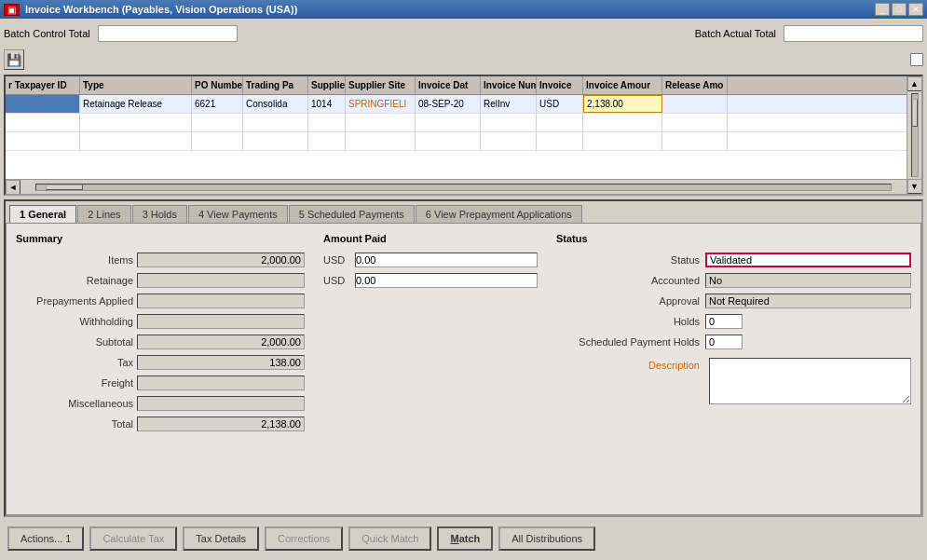  Describe the element at coordinates (221, 342) in the screenshot. I see `input-subtotal` at that location.